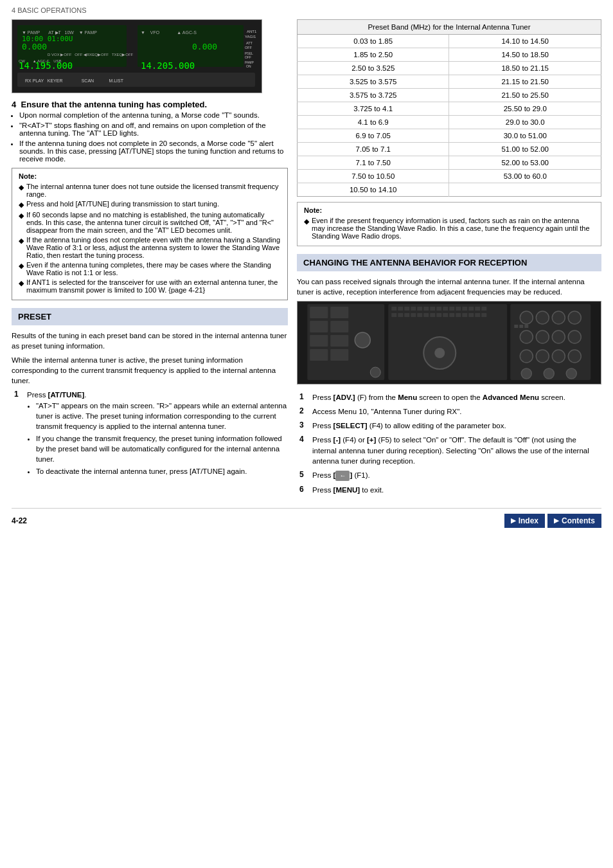 This screenshot has height=868, width=613. Describe the element at coordinates (342, 476) in the screenshot. I see `f1-button-inline: ←` at that location.